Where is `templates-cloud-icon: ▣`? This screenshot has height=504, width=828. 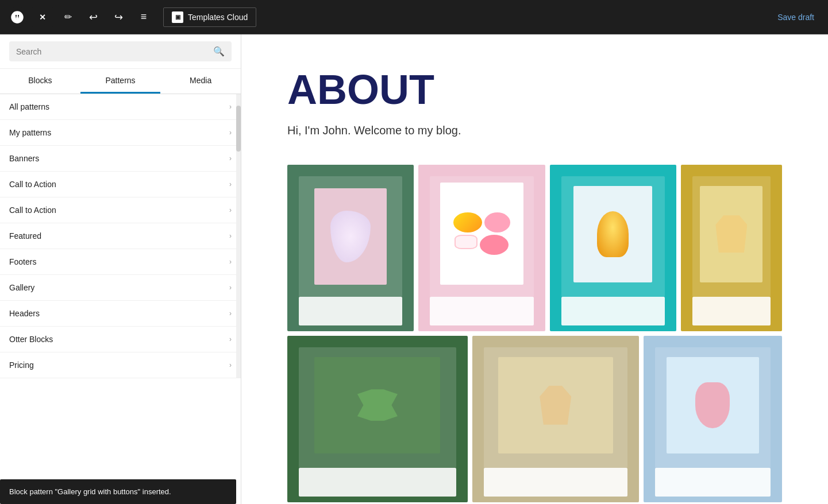
templates-cloud-icon: ▣ is located at coordinates (178, 17).